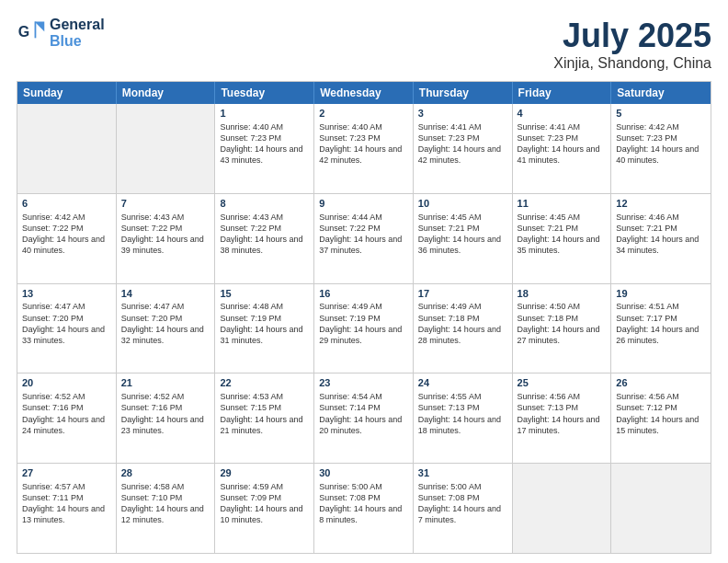  What do you see at coordinates (563, 93) in the screenshot?
I see `header-friday: Friday` at bounding box center [563, 93].